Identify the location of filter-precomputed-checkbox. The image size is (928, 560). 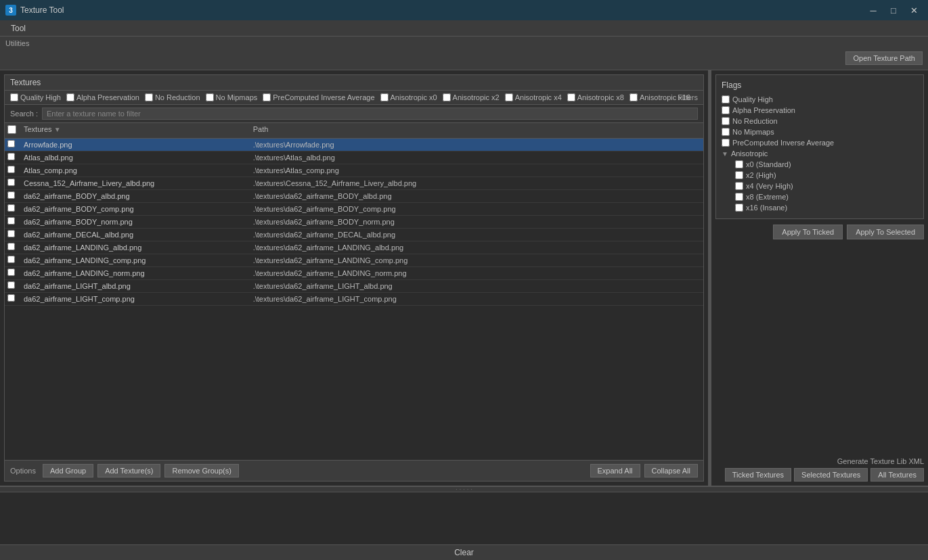
(267, 97).